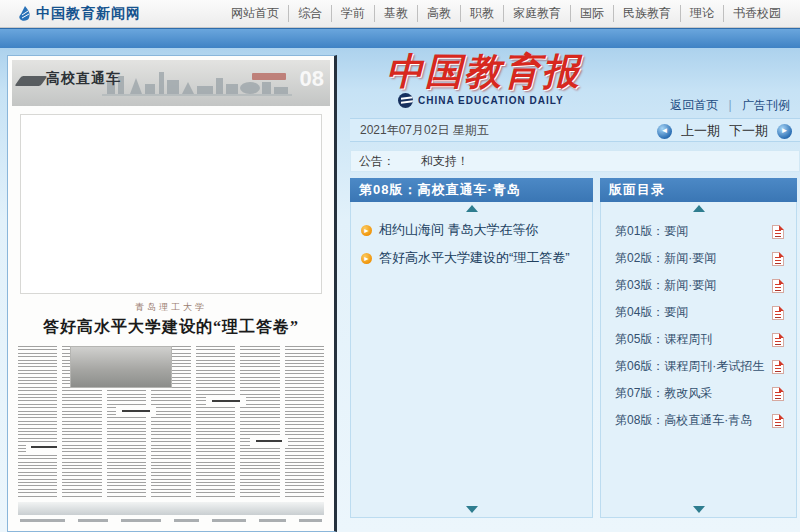  Describe the element at coordinates (459, 230) in the screenshot. I see `article-link-text: 相约山海间 青岛大学在等你` at that location.